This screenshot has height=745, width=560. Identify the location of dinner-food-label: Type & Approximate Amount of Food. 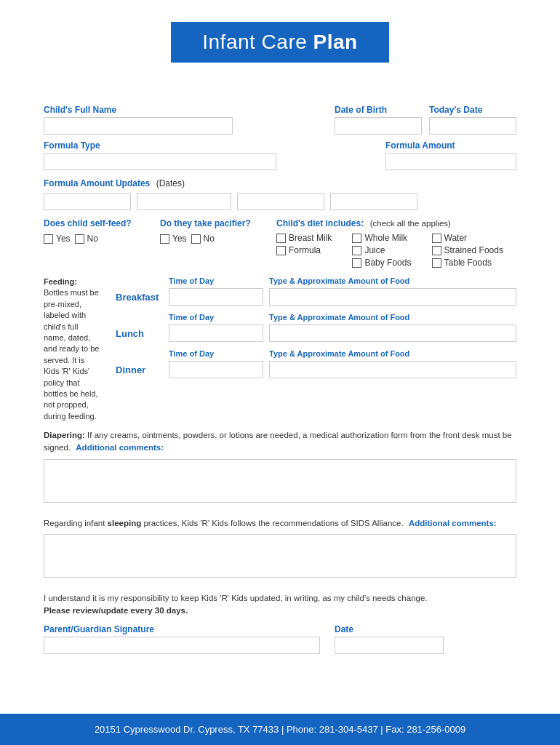
(339, 354).